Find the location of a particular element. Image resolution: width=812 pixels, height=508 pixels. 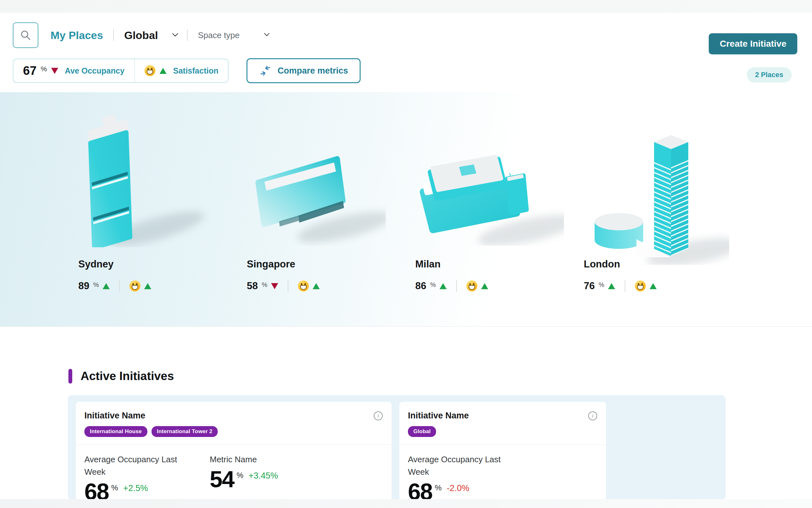

my-places-title: My Places is located at coordinates (77, 36).